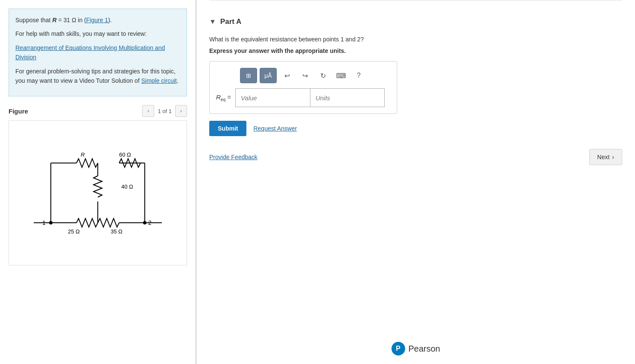 This screenshot has width=635, height=364. What do you see at coordinates (305, 76) in the screenshot?
I see `redo-button: ↪` at bounding box center [305, 76].